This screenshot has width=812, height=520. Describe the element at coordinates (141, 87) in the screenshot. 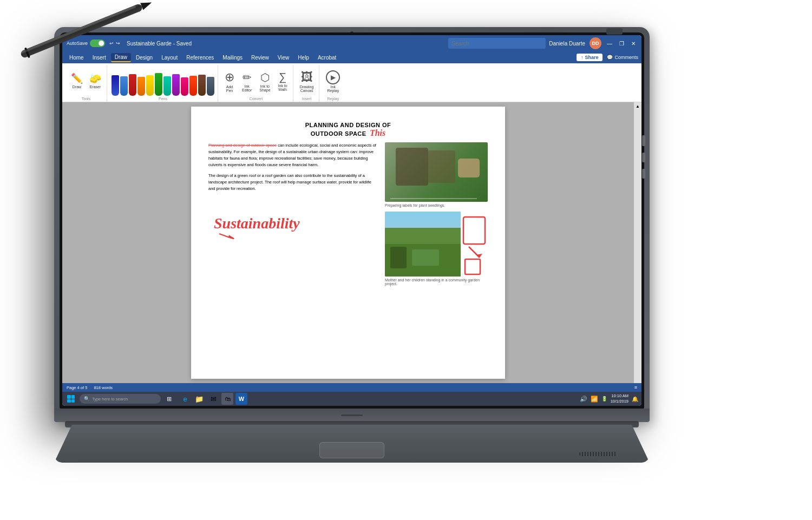

I see `pen-orange` at that location.